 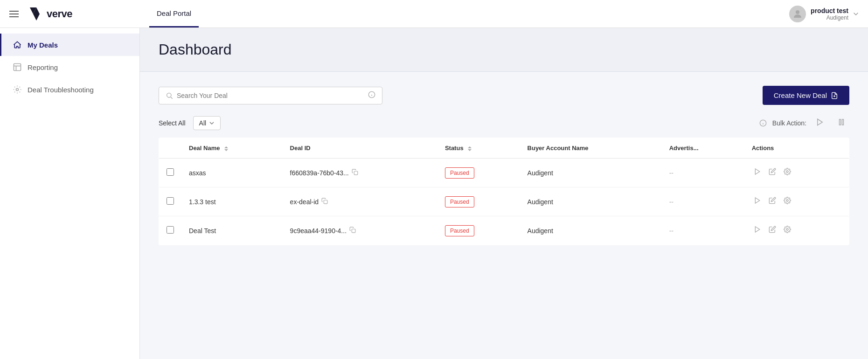 What do you see at coordinates (798, 14) in the screenshot?
I see `user-avatar-icon` at bounding box center [798, 14].